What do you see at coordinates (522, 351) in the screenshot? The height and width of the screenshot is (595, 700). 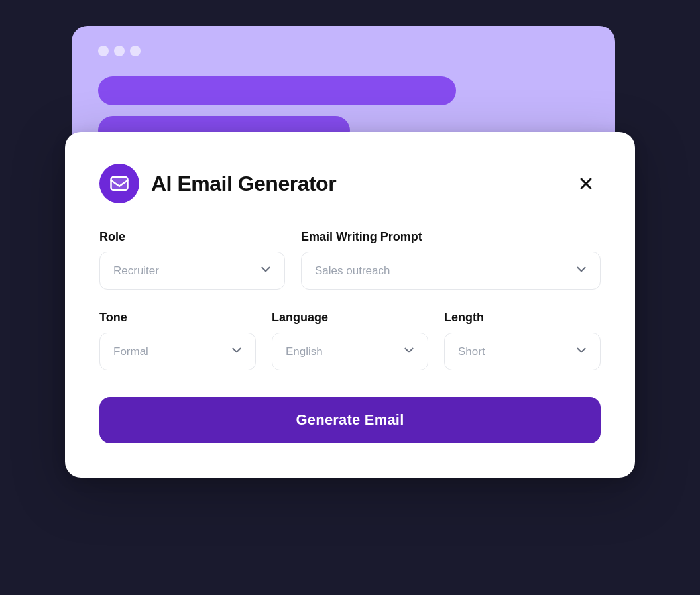 I see `length-select-wrapper: Short Medium Long` at bounding box center [522, 351].